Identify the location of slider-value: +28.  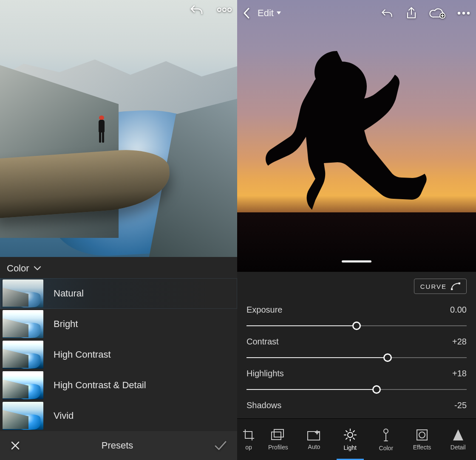
(459, 341).